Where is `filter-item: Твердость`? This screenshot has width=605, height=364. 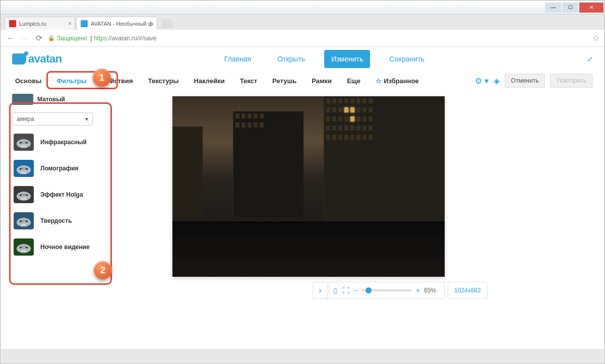 filter-item: Твердость is located at coordinates (63, 221).